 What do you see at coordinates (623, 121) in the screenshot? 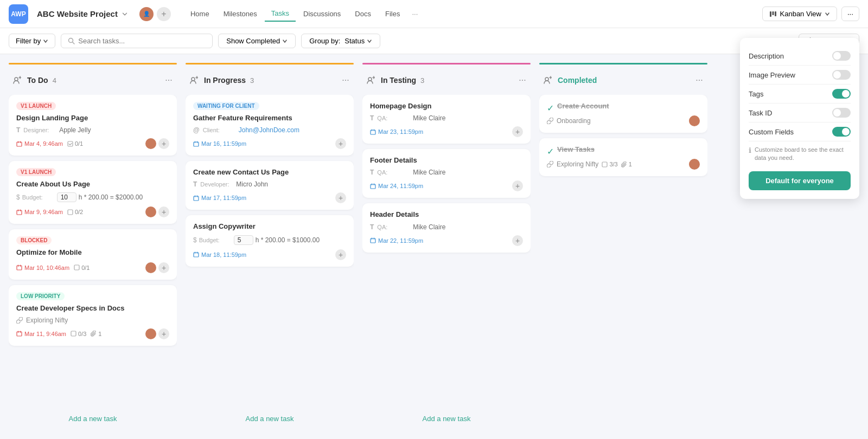
I see `card-sub: Onboarding` at bounding box center [623, 121].